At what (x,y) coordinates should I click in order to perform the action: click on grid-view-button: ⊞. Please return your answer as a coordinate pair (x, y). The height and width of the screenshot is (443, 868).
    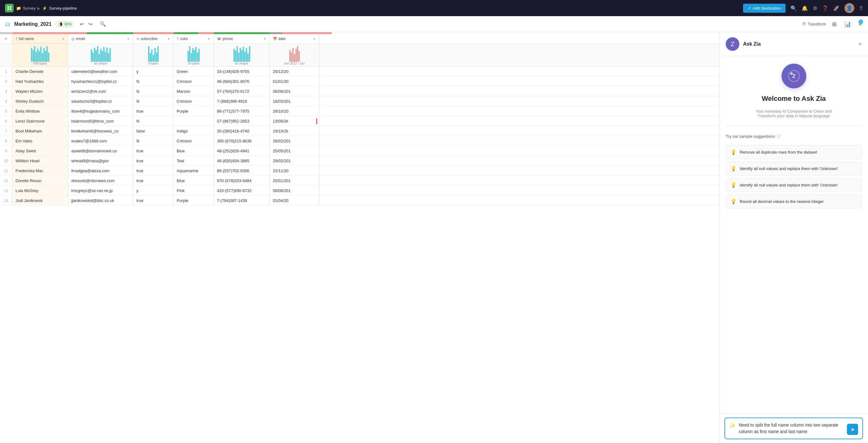
    Looking at the image, I should click on (834, 24).